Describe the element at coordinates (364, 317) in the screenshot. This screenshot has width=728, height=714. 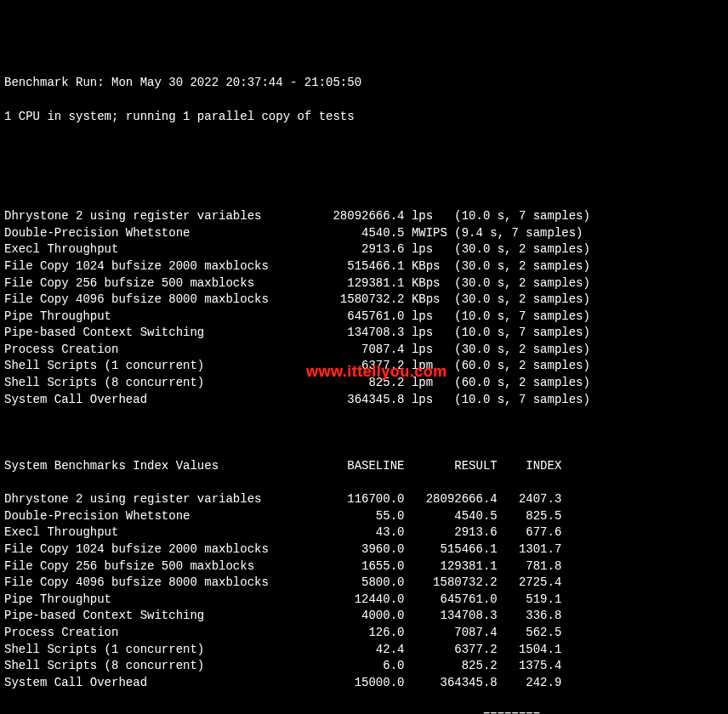
I see `result-row: Pipe Throughput 645761.0 lps (10.0 s, 7 …` at that location.